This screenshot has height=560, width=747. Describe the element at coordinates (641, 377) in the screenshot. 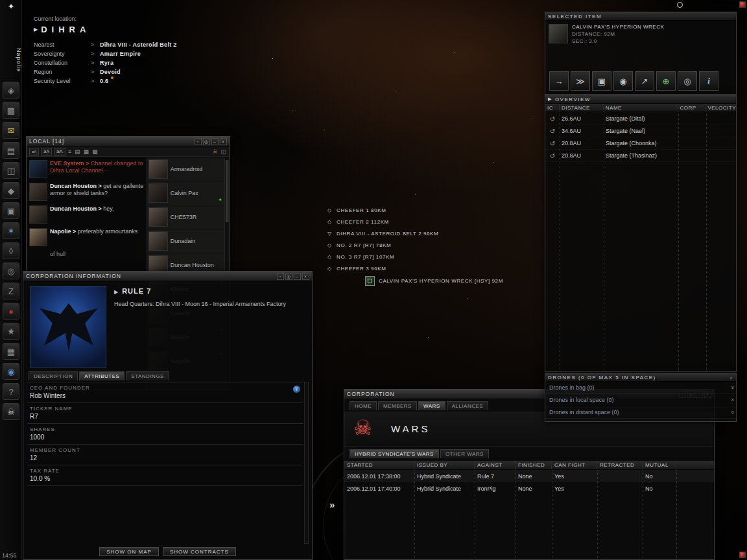

I see `drones-header: DRONES (0 OF MAX 5 IN SPACE) »` at that location.